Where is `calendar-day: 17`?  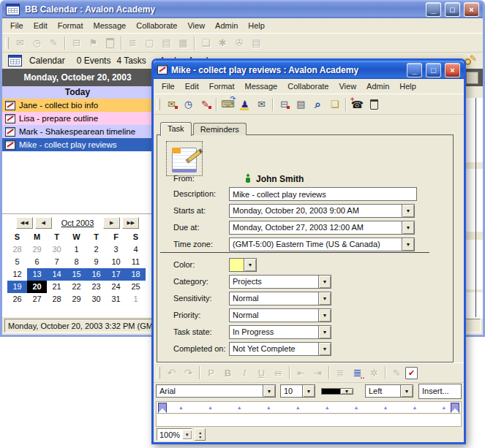 calendar-day: 17 is located at coordinates (116, 275).